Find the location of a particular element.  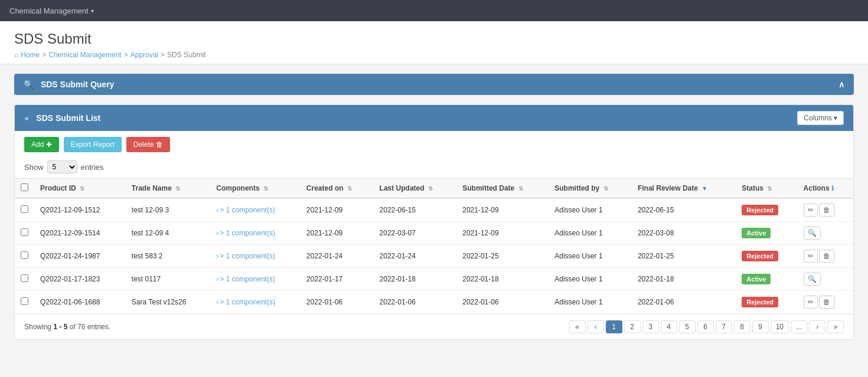

product-id-cell: Q2022-01-06-1688 is located at coordinates (80, 302).